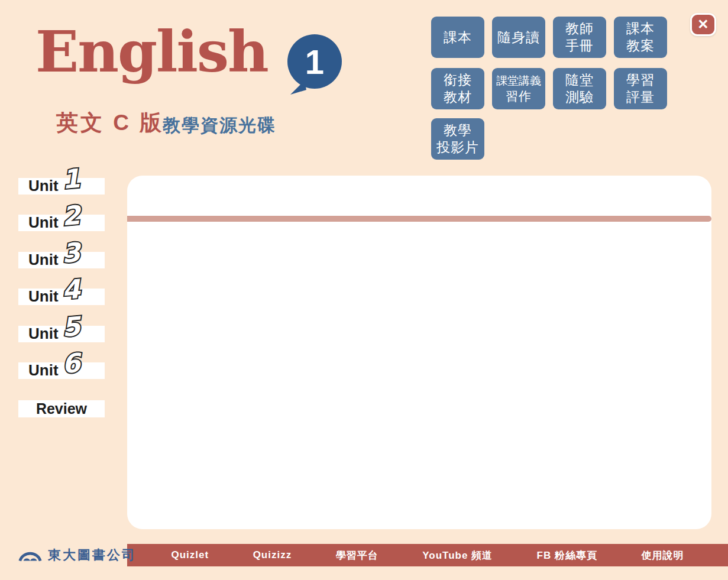 The height and width of the screenshot is (580, 728). Describe the element at coordinates (580, 89) in the screenshot. I see `quiz-button: 隨堂 測驗` at that location.